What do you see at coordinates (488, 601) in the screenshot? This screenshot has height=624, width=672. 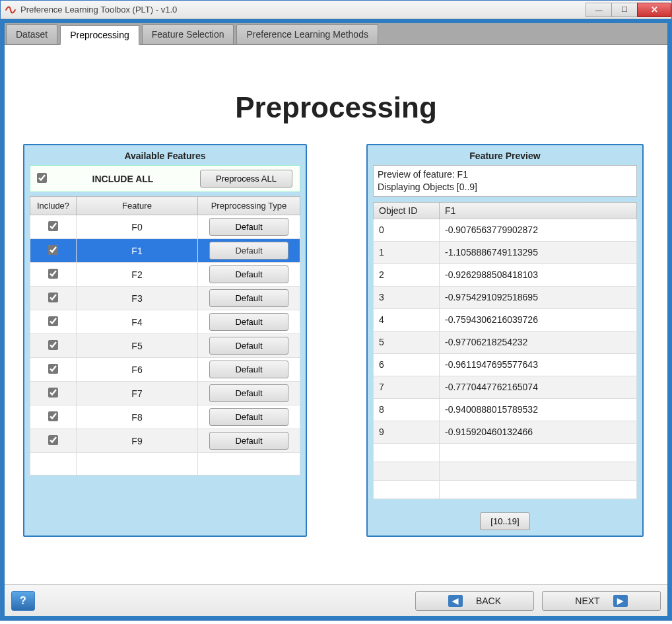 I see `back-label: BACK` at bounding box center [488, 601].